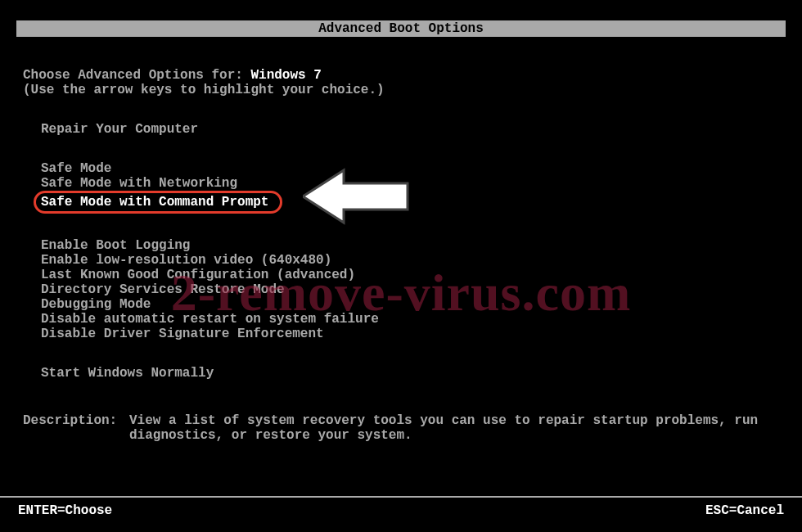 The height and width of the screenshot is (532, 802). What do you see at coordinates (410, 319) in the screenshot?
I see `boot-option: Disable automatic restart on system fail…` at bounding box center [410, 319].